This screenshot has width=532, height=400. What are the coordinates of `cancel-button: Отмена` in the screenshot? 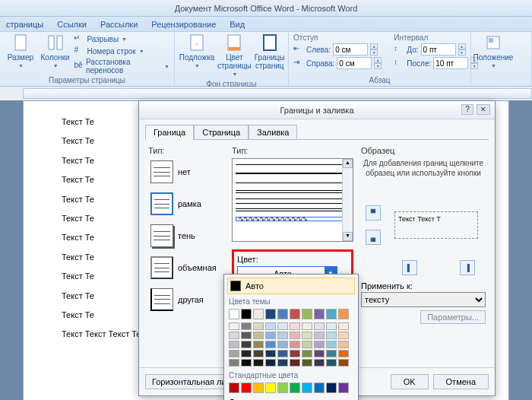 It's located at (461, 382).